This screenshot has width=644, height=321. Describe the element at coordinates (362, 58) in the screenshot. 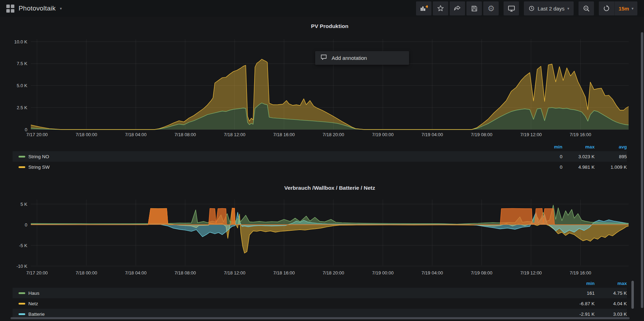

I see `add-annotation-menu-item: Add annotation` at that location.